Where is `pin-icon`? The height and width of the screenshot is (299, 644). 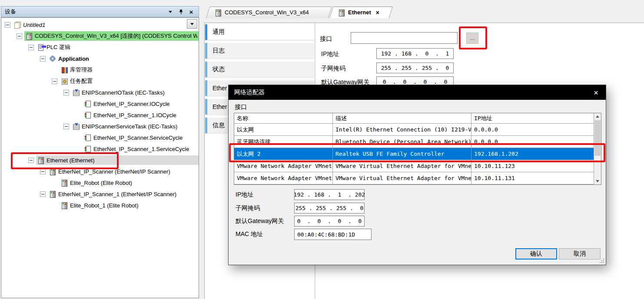 pin-icon is located at coordinates (181, 12).